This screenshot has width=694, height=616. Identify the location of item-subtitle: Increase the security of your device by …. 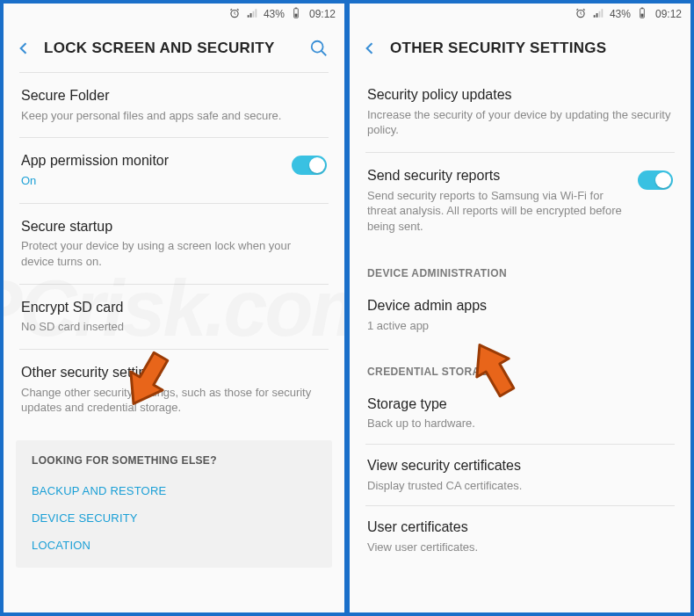
(520, 123).